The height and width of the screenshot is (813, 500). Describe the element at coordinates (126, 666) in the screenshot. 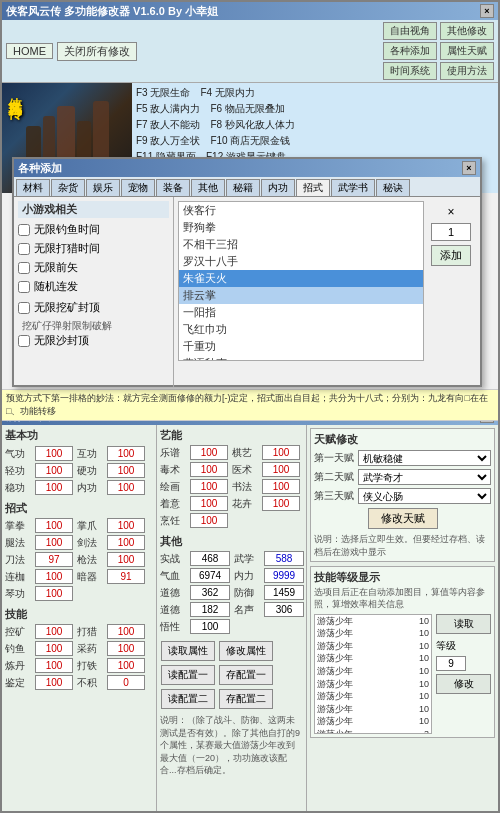

I see `datie-input` at that location.